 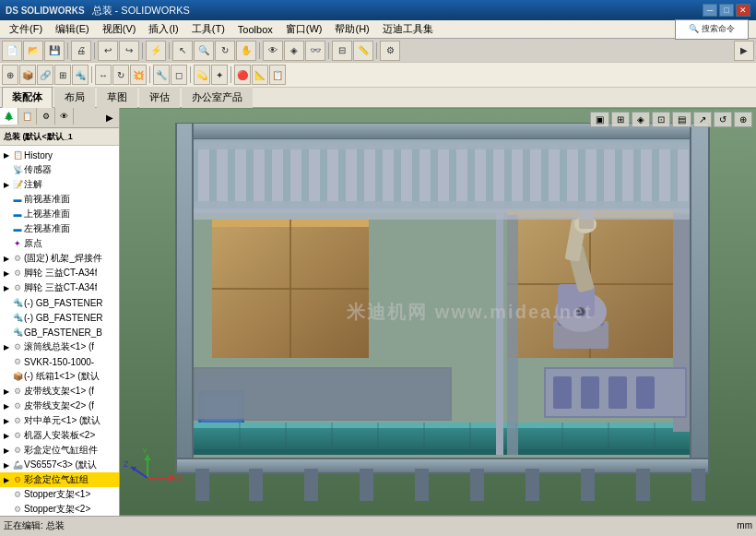 What do you see at coordinates (59, 362) in the screenshot?
I see `tree-item-svkr: ⚙ SVKR-150-1000-` at bounding box center [59, 362].